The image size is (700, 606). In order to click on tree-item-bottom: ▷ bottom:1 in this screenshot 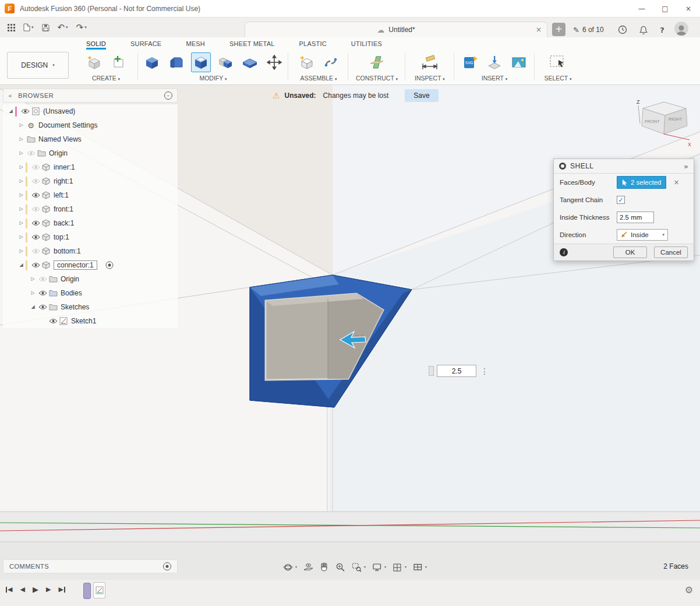, I will do `click(90, 251)`.